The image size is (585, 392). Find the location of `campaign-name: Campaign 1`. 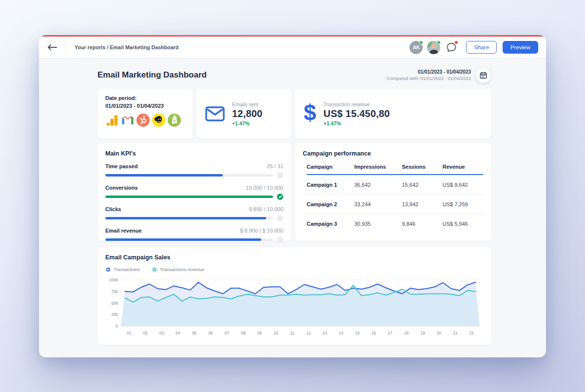

campaign-name: Campaign 1 is located at coordinates (331, 185).